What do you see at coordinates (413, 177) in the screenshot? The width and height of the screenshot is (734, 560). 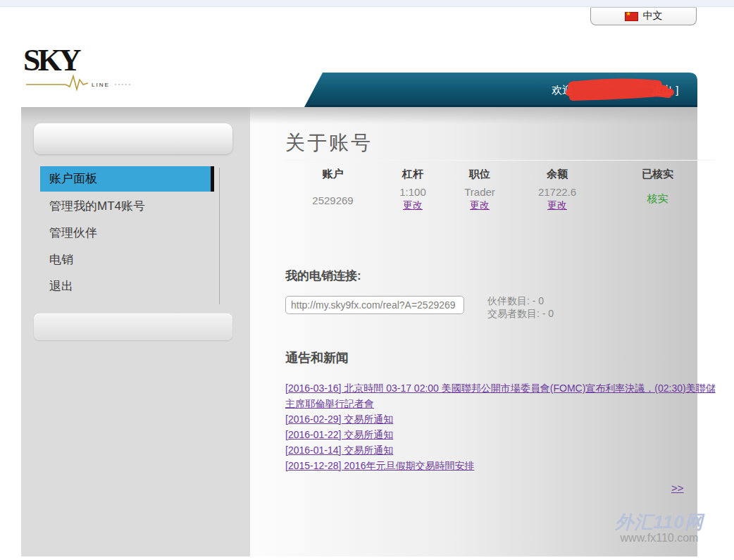 I see `column-header-leverage: 杠杆` at bounding box center [413, 177].